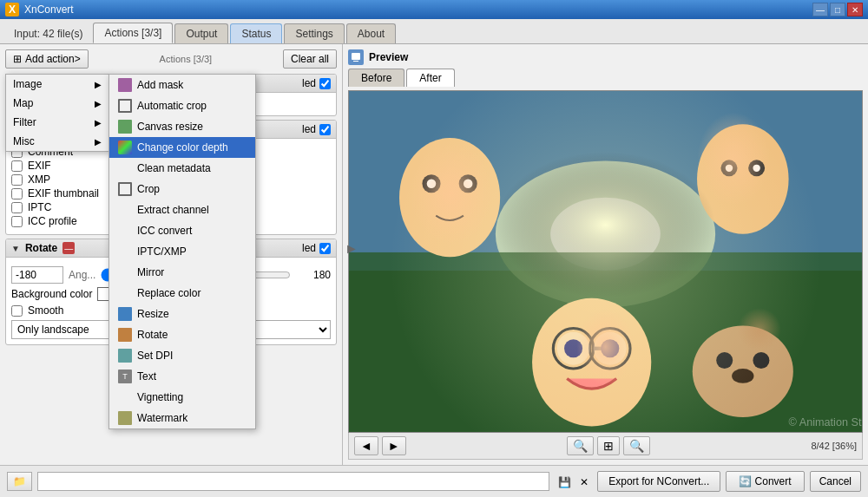 This screenshot has height=497, width=868. I want to click on submenu-watermark: Watermark, so click(182, 418).